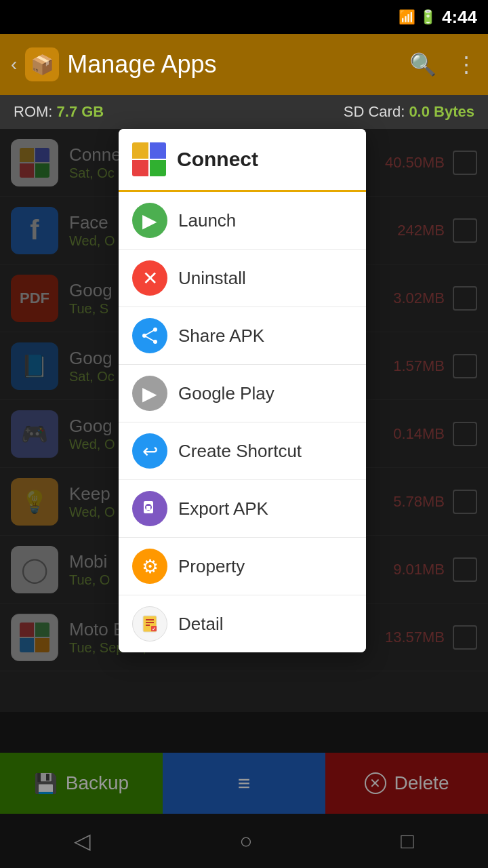 The width and height of the screenshot is (488, 868). What do you see at coordinates (460, 18) in the screenshot?
I see `status-time: 4:44` at bounding box center [460, 18].